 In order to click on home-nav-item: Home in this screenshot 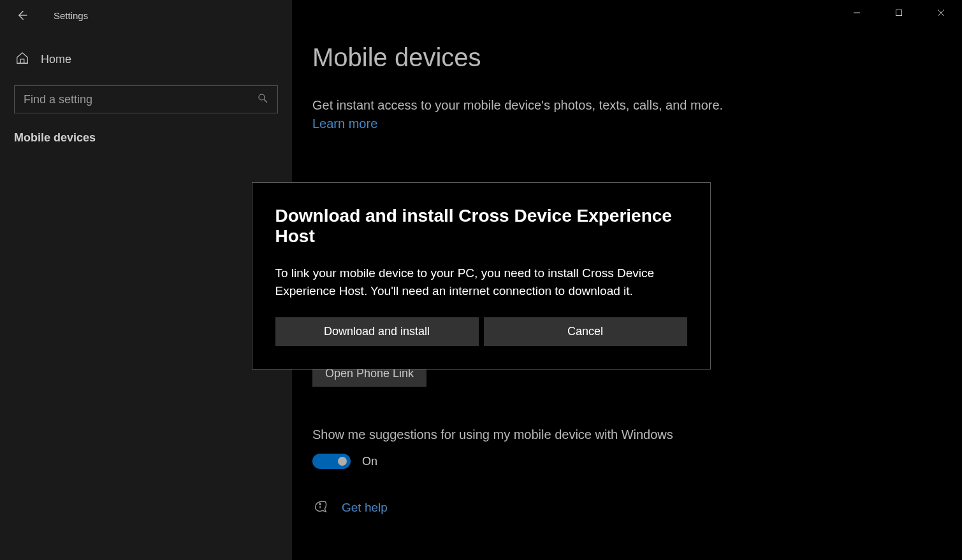, I will do `click(146, 59)`.